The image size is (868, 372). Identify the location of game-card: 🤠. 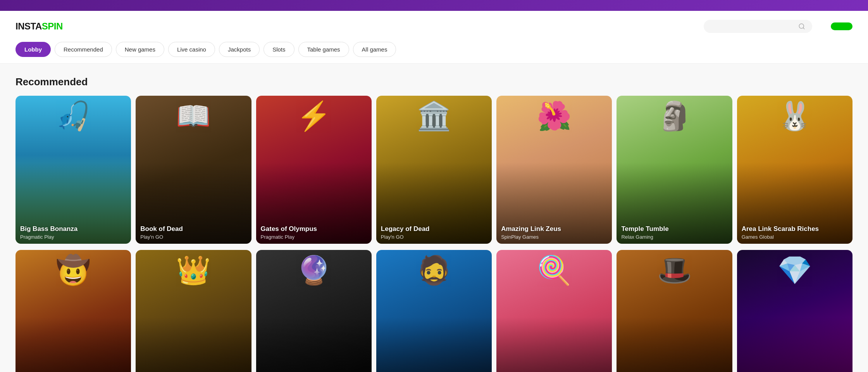
(73, 311).